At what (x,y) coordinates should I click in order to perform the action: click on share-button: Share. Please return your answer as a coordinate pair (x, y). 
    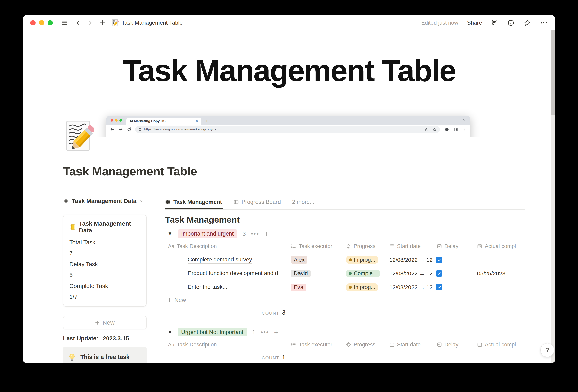
    Looking at the image, I should click on (475, 23).